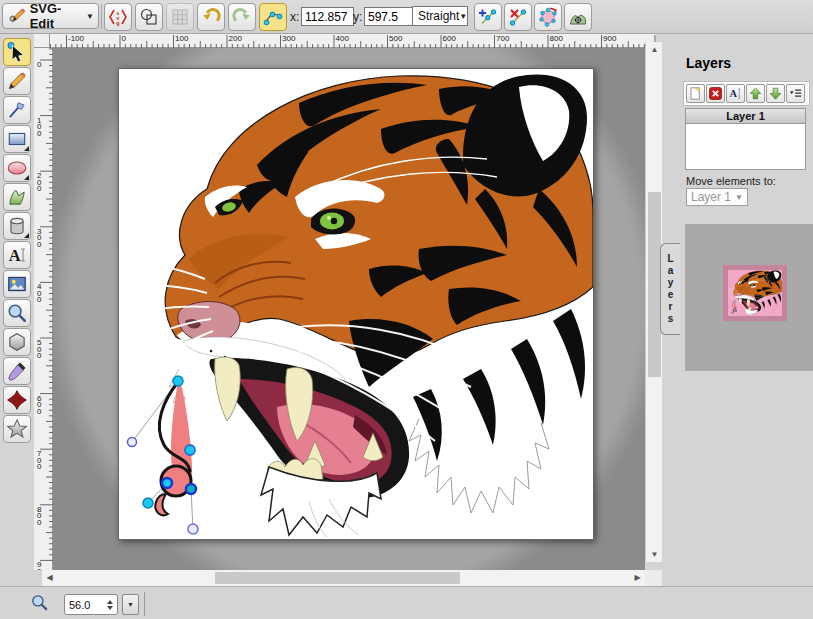 This screenshot has width=813, height=619. What do you see at coordinates (736, 94) in the screenshot?
I see `rename-layer-button` at bounding box center [736, 94].